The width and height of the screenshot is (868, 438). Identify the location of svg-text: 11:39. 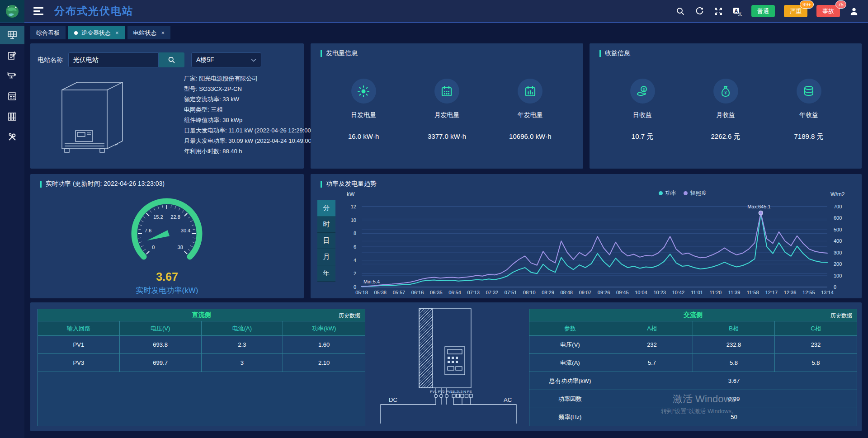
(734, 292).